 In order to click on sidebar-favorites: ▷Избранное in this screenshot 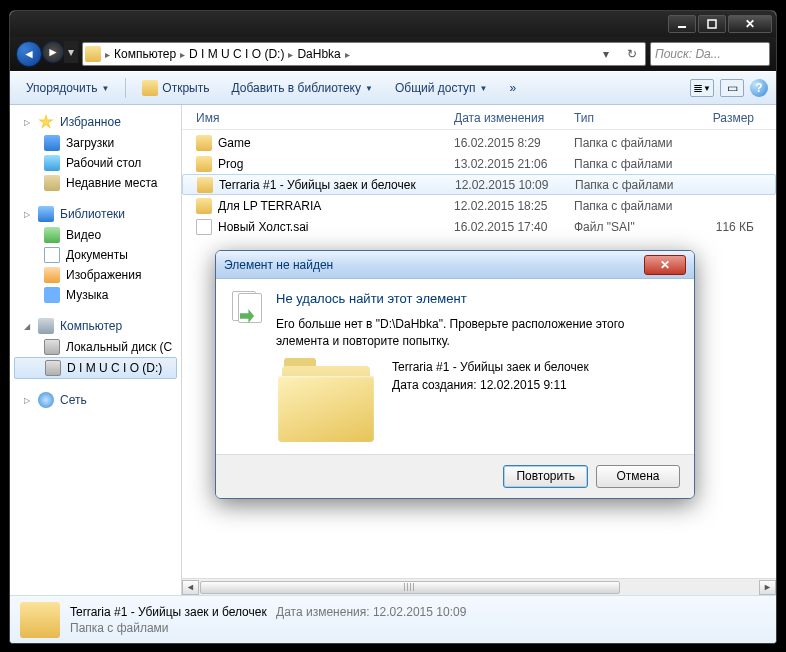, I will do `click(96, 122)`.